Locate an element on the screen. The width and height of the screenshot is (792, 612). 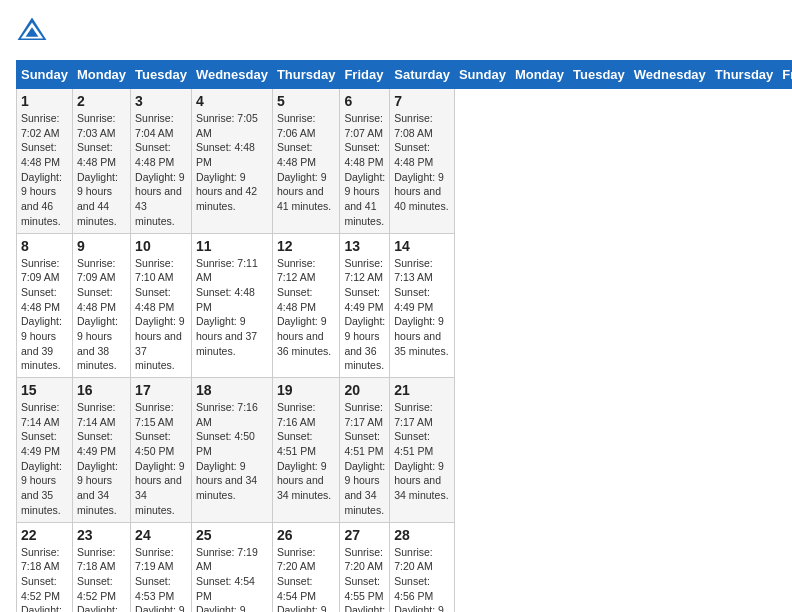
day-info: Sunrise: 7:16 AM Sunset: 4:50 PM Dayligh… is located at coordinates (232, 452).